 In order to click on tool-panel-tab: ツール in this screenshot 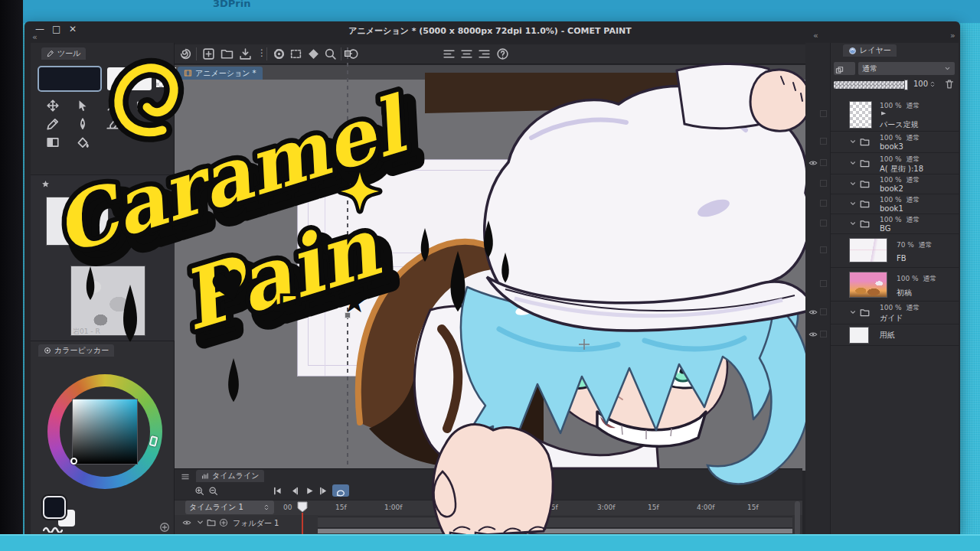, I will do `click(64, 54)`.